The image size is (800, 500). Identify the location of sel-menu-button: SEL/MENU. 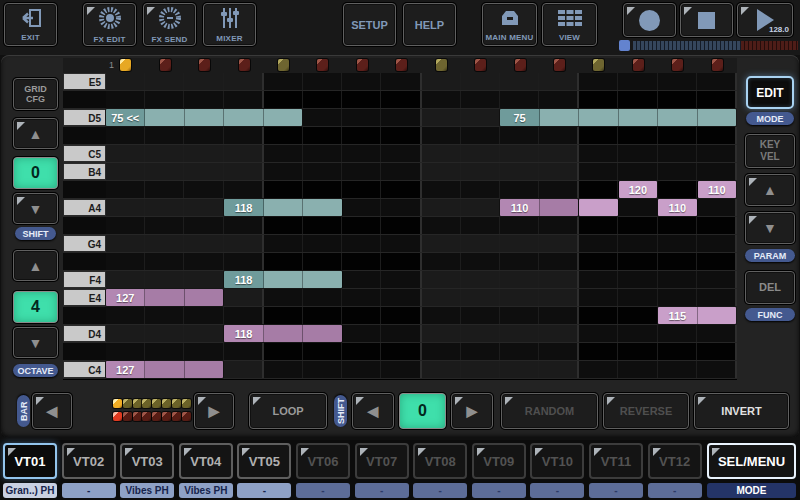
(752, 461).